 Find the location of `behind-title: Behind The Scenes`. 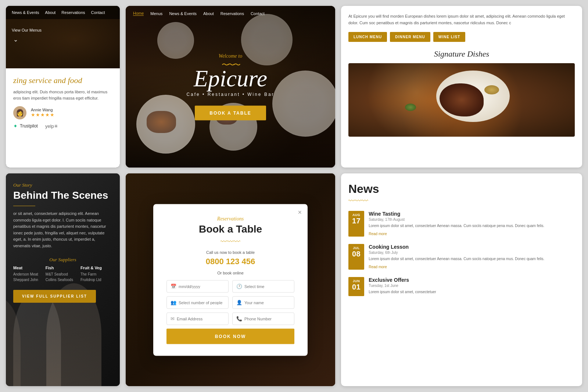

behind-title: Behind The Scenes is located at coordinates (63, 195).